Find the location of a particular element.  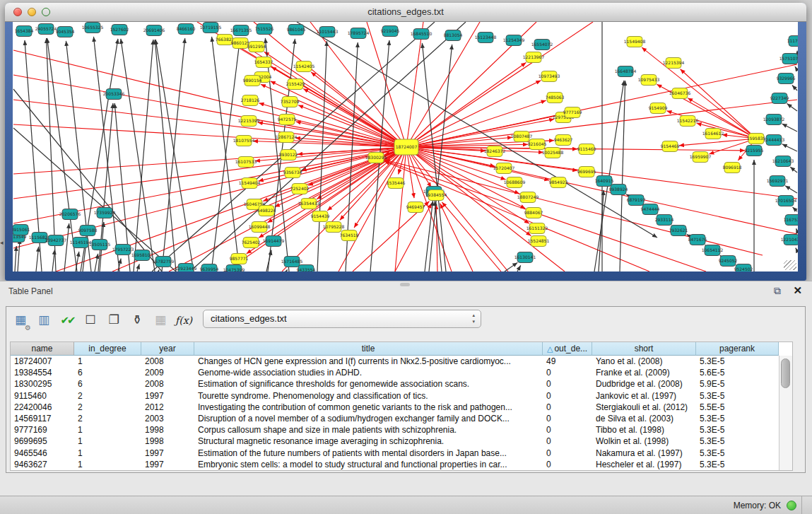

clear-selection-icon: ☐ is located at coordinates (90, 320).